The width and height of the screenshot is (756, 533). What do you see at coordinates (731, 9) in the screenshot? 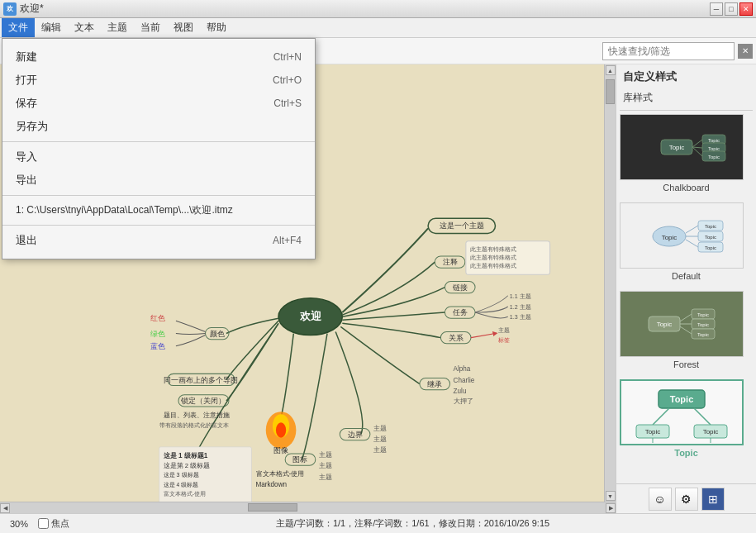
I see `titlebar-controls: ─ □ ✕` at bounding box center [731, 9].